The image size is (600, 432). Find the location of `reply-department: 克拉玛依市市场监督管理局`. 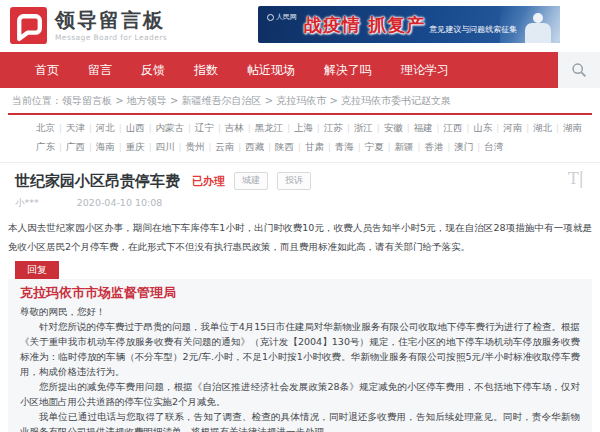

reply-department: 克拉玛依市市场监督管理局 is located at coordinates (300, 293).